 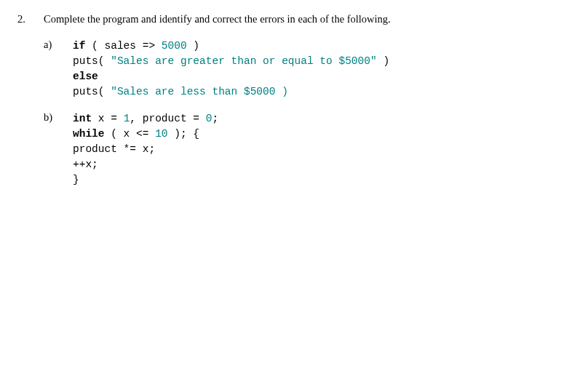 What do you see at coordinates (167, 119) in the screenshot?
I see `code-text: , product =` at bounding box center [167, 119].